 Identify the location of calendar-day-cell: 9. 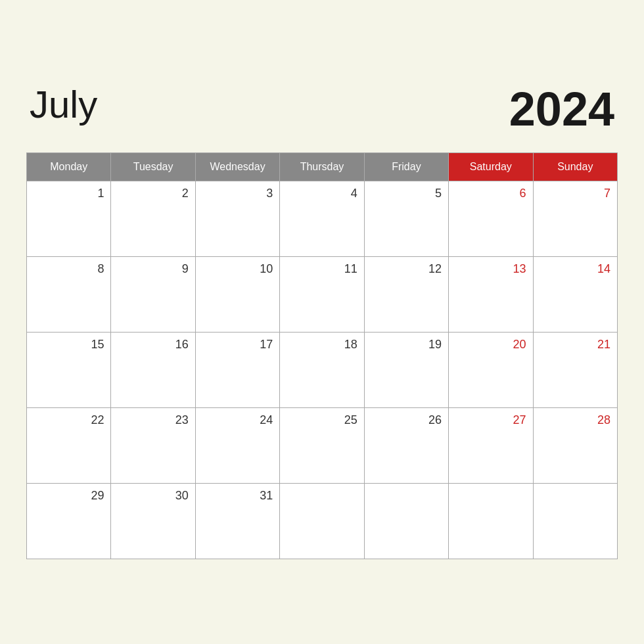
(153, 294).